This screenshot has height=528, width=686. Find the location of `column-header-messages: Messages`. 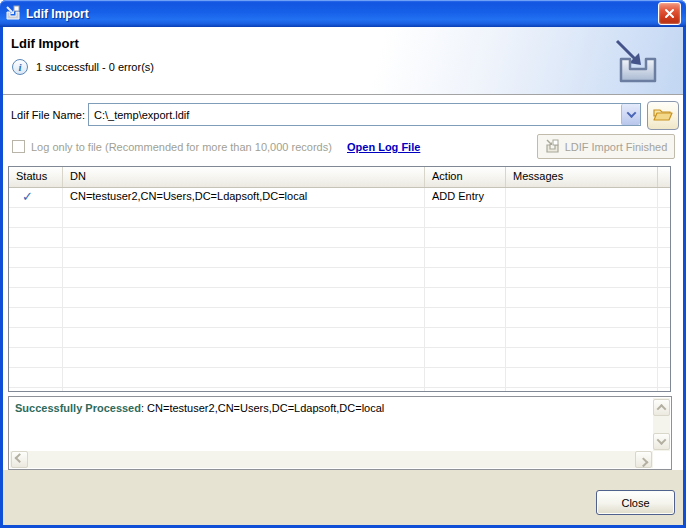

column-header-messages: Messages is located at coordinates (582, 177).